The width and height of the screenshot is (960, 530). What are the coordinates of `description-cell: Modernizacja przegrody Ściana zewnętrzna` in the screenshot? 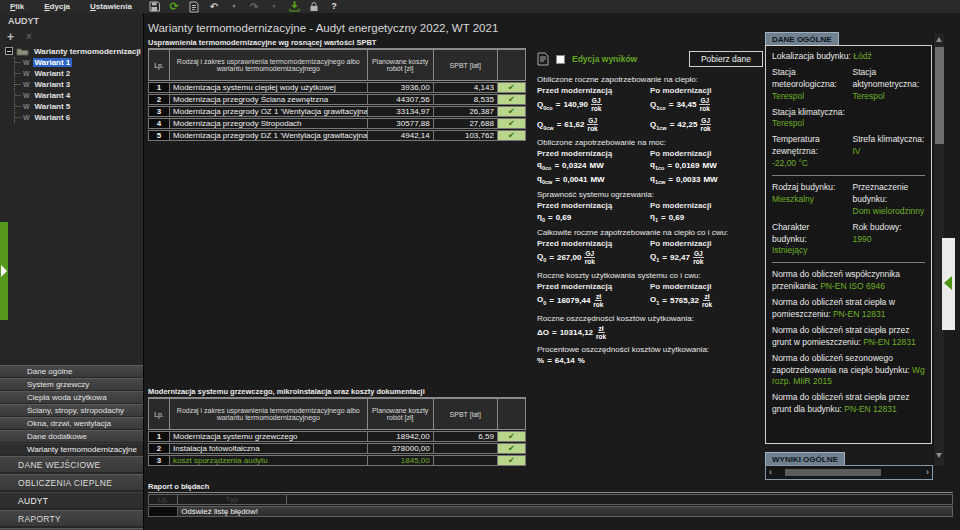 It's located at (269, 100).